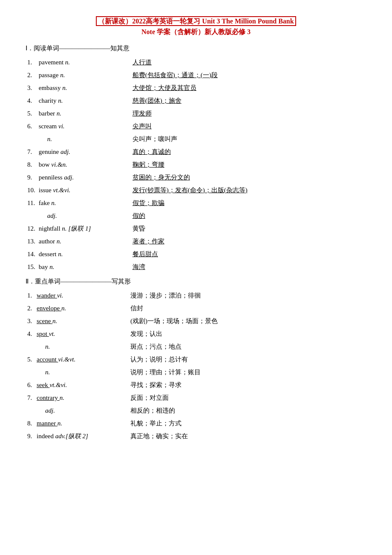  What do you see at coordinates (249, 152) in the screenshot?
I see `item-meaning: 真的；真诚的` at bounding box center [249, 152].